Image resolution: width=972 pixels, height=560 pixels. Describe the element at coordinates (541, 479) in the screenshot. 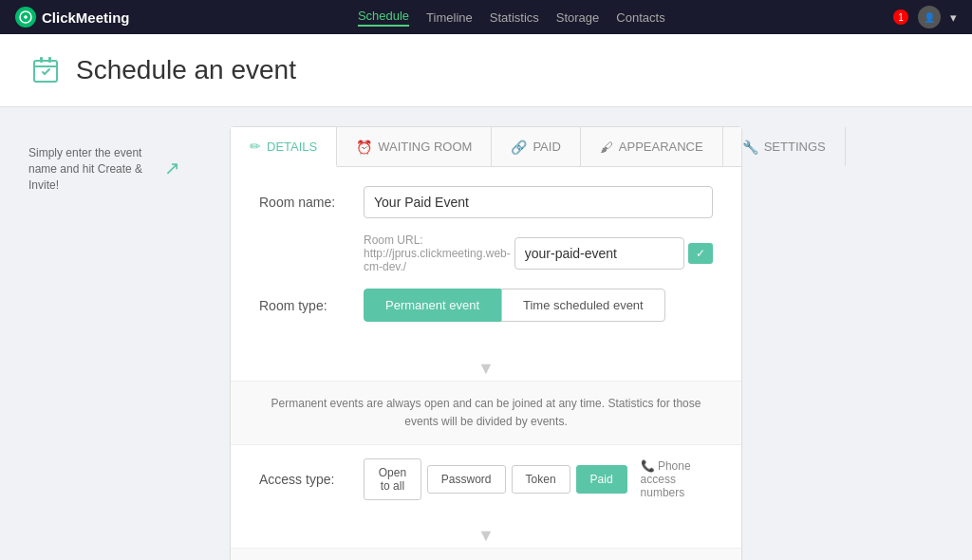

I see `btn-token: Token` at that location.